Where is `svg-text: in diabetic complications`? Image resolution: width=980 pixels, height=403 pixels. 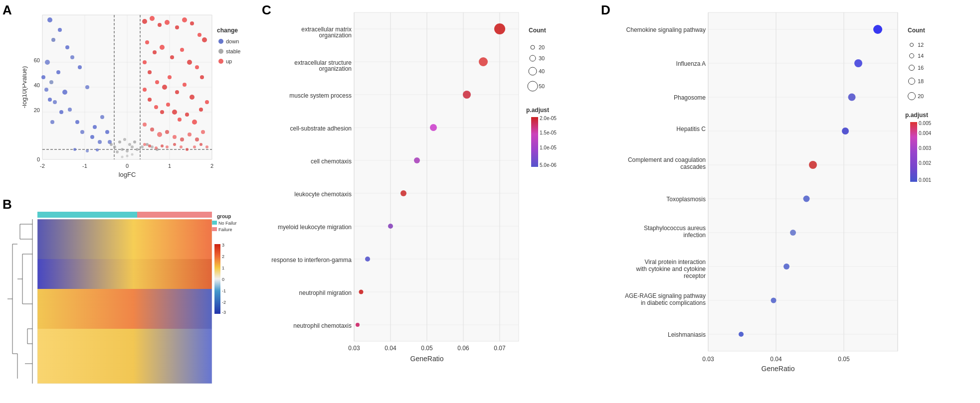 svg-text: in diabetic complications is located at coordinates (673, 303).